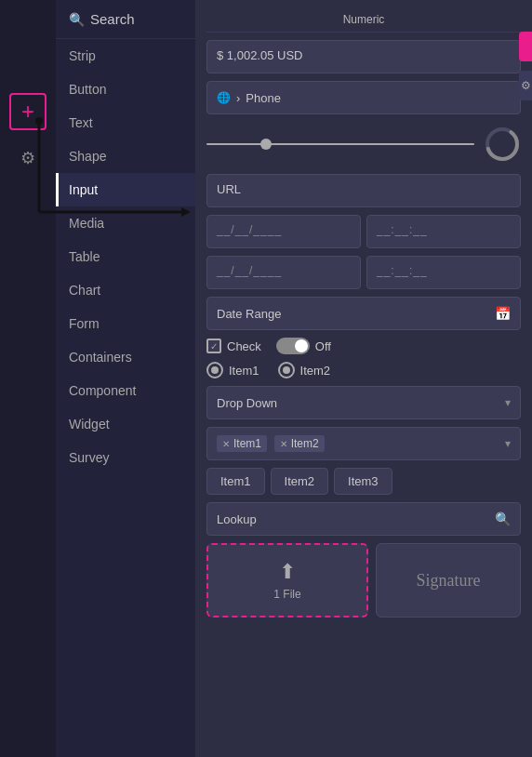 The width and height of the screenshot is (532, 757). What do you see at coordinates (236, 482) in the screenshot?
I see `button-group-item-1: Item1` at bounding box center [236, 482].